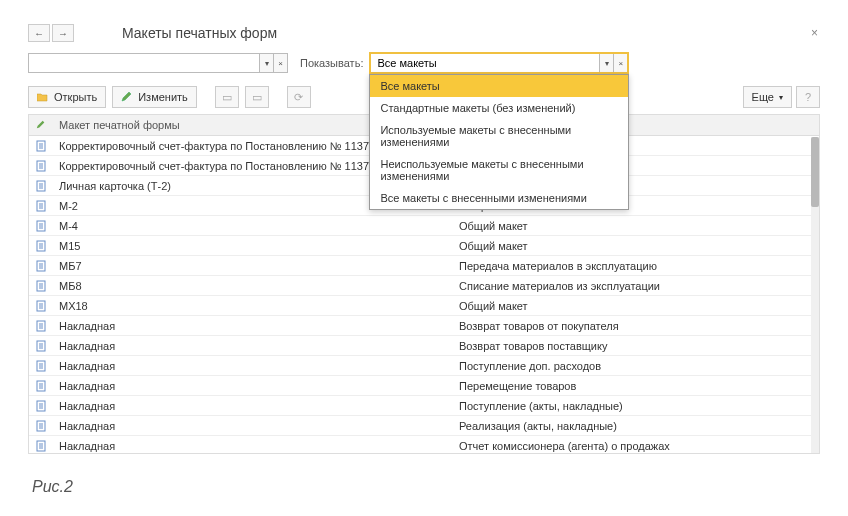  Describe the element at coordinates (636, 286) in the screenshot. I see `layout-owner: Списание материалов из эксплуатации` at that location.